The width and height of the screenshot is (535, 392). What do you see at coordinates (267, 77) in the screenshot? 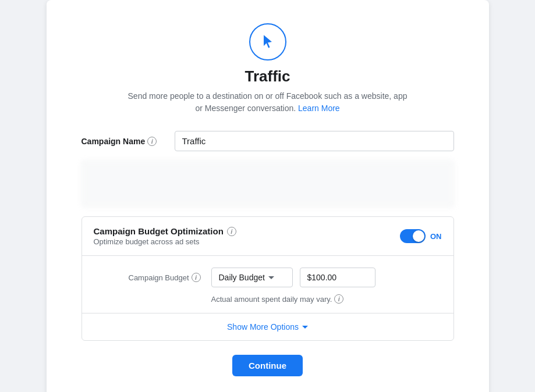
I see `page-title: Traffic` at bounding box center [267, 77].